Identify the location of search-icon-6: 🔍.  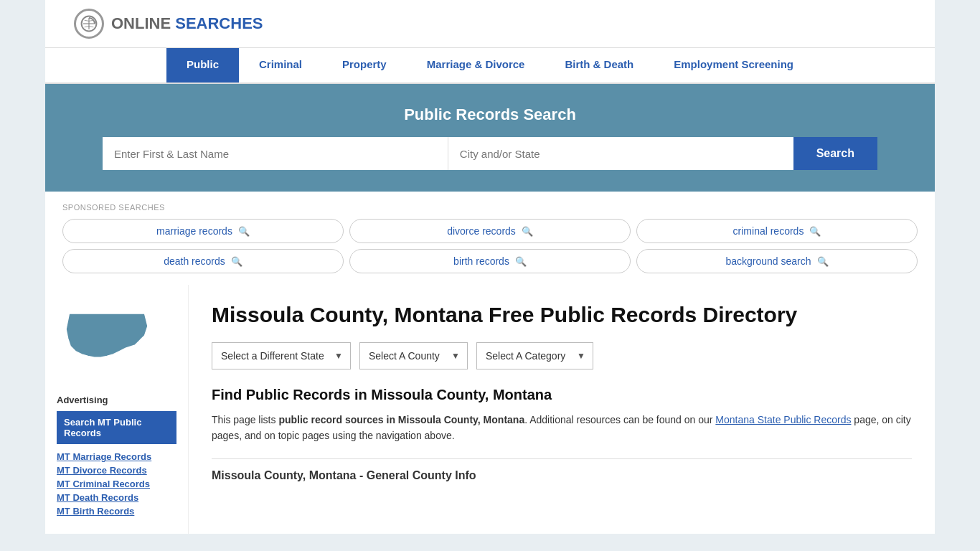
(823, 261).